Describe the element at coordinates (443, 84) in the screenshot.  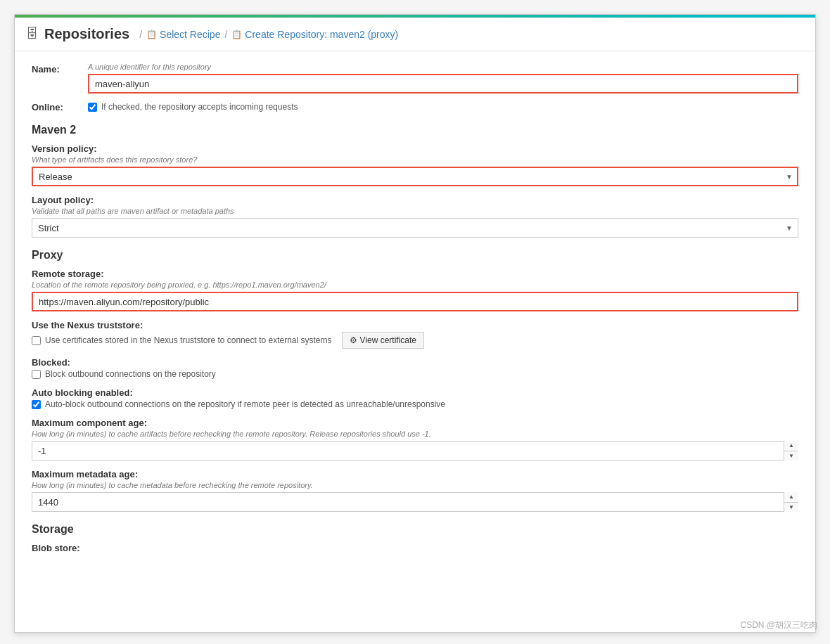
I see `name-input` at that location.